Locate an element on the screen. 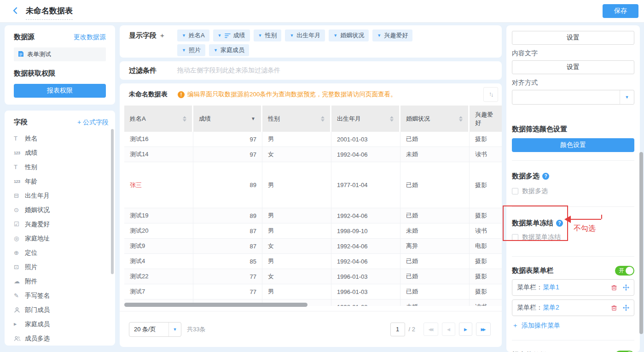  top-bar: 未命名数据表 保存 is located at coordinates (322, 11).